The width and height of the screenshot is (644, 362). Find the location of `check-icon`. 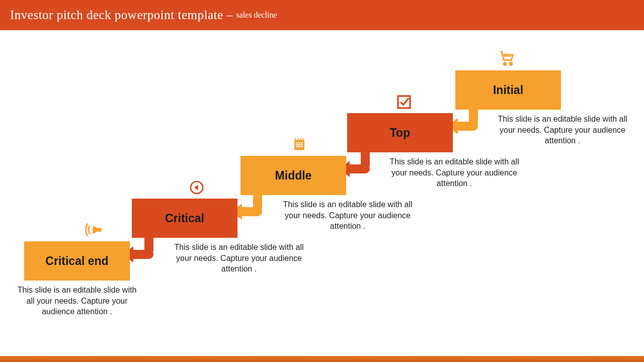

check-icon is located at coordinates (404, 102).